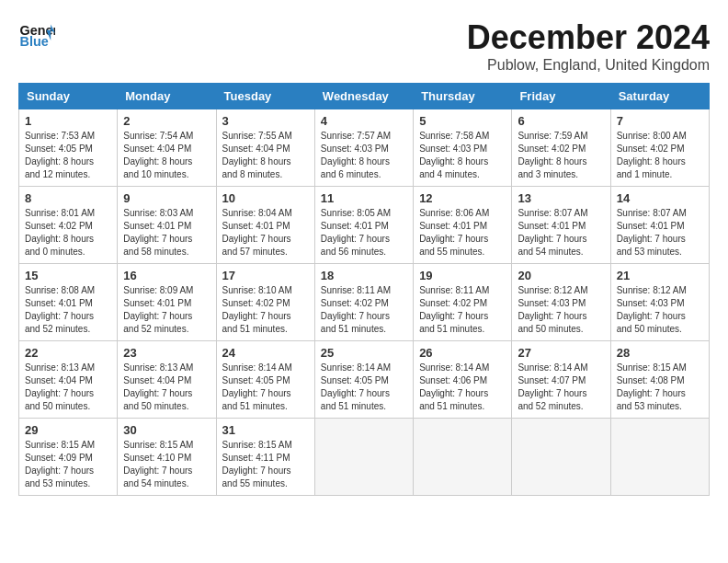 The image size is (728, 563). I want to click on day-number: 22, so click(68, 353).